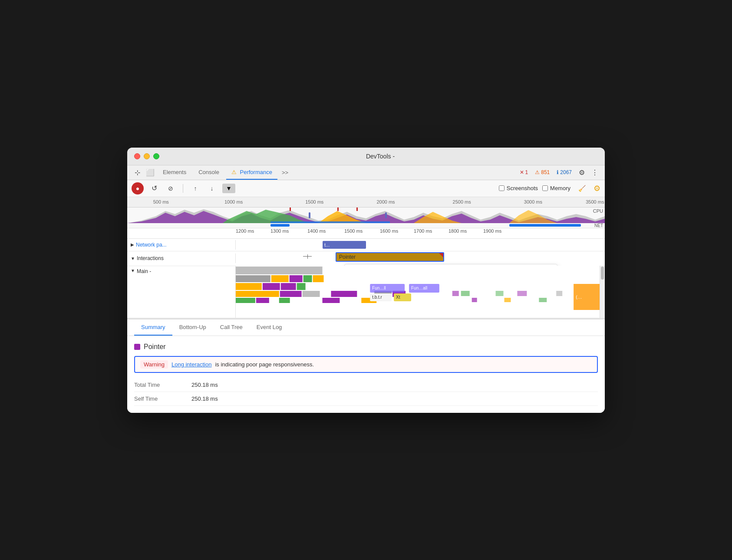  I want to click on close-button, so click(137, 156).